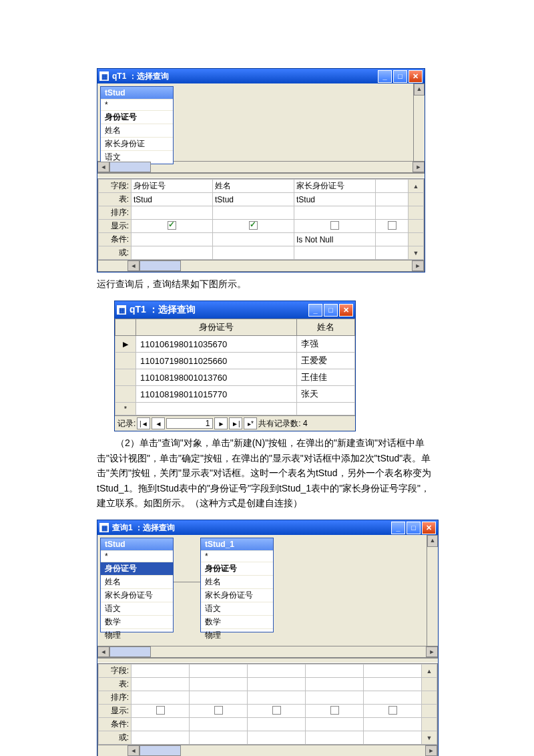 The width and height of the screenshot is (534, 756). I want to click on record-number-input: 1, so click(190, 423).